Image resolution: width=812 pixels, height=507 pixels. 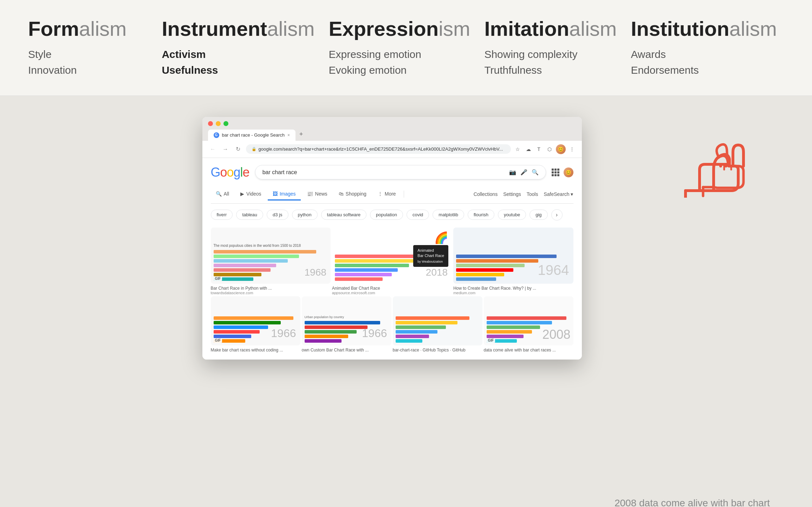 I want to click on chart-7: 2008 GIF, so click(x=528, y=321).